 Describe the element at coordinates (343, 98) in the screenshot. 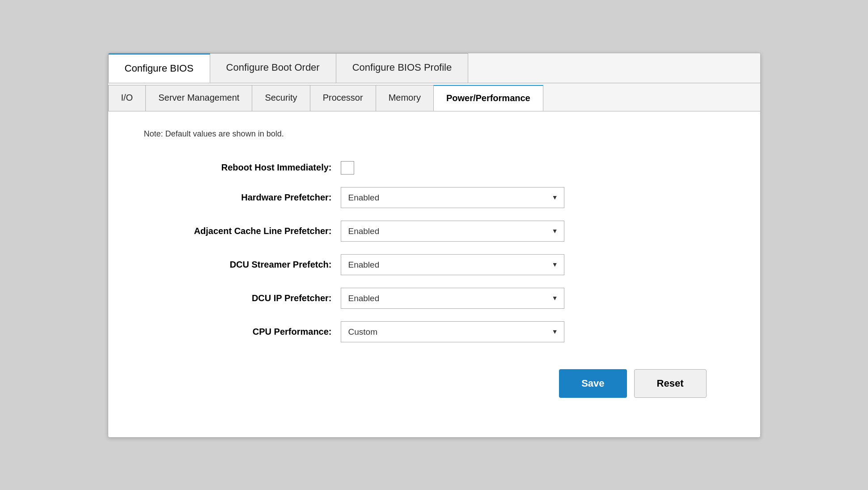

I see `sub-tab-processor: Processor` at that location.